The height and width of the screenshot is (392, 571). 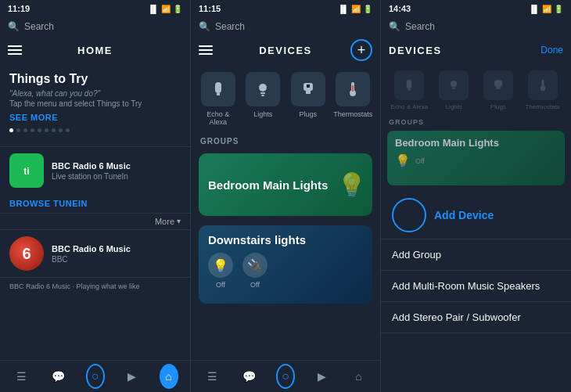 I want to click on see-more-link: SEE MORE, so click(x=95, y=117).